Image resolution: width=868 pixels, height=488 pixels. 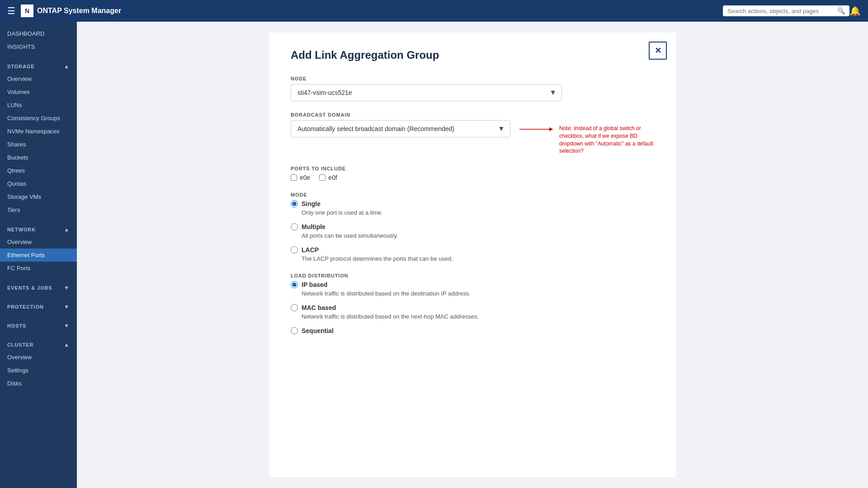 I want to click on sidebar-protection-label: PROTECTION, so click(x=25, y=307).